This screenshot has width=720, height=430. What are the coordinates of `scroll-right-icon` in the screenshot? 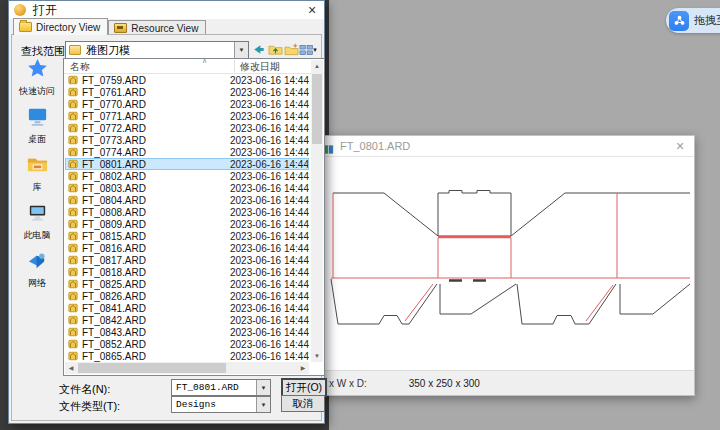 It's located at (303, 368).